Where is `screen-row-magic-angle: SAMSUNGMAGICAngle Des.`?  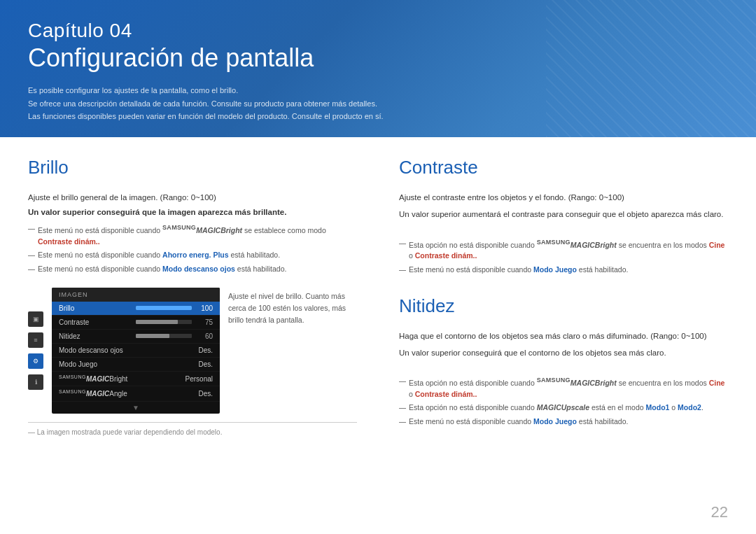 screen-row-magic-angle: SAMSUNGMAGICAngle Des. is located at coordinates (136, 393).